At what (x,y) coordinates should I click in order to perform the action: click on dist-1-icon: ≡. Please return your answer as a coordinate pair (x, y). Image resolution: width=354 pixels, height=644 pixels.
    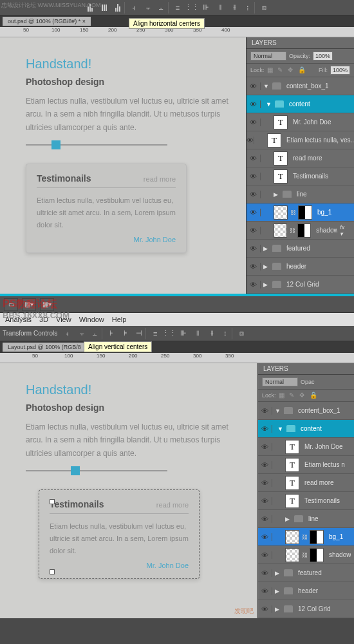
    Looking at the image, I should click on (155, 334).